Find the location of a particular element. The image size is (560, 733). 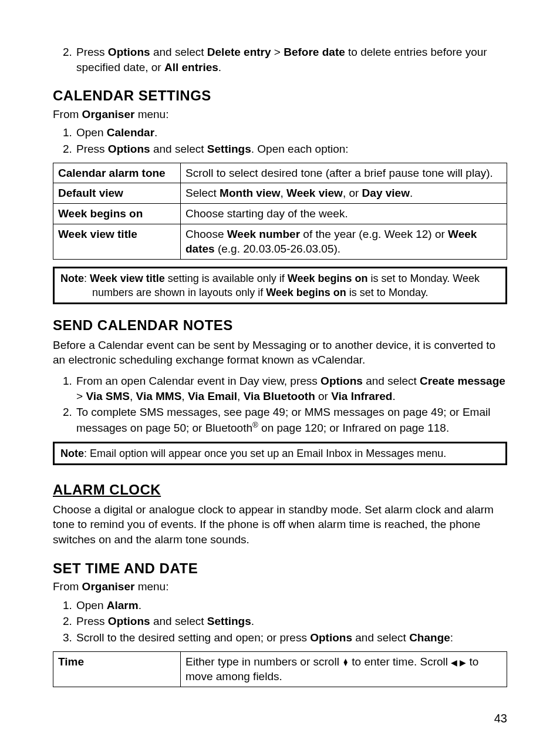

calset-intro: From Organiser menu: is located at coordinates (280, 115).